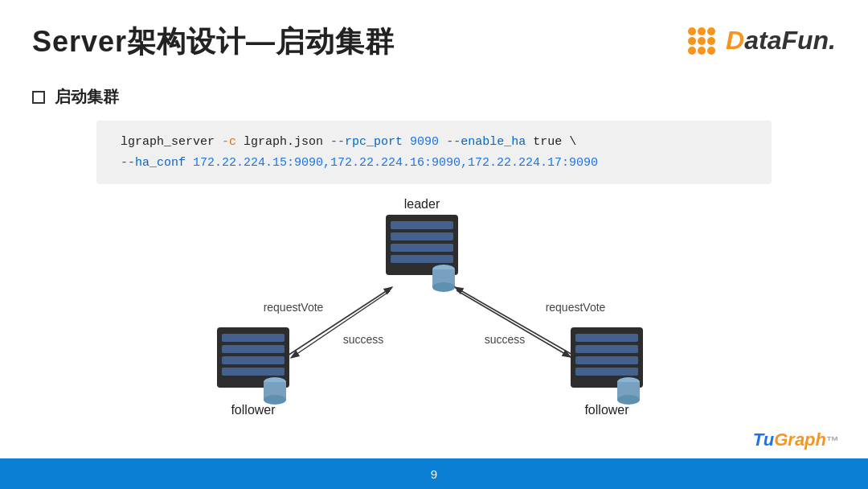  Describe the element at coordinates (39, 97) in the screenshot. I see `checkbox-icon` at that location.